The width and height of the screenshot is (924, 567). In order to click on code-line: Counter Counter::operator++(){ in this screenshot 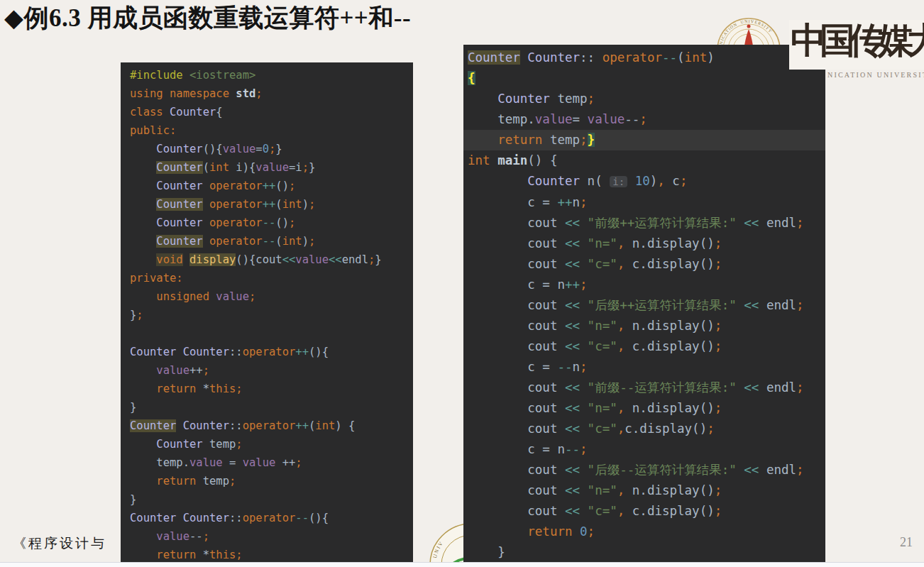, I will do `click(267, 352)`.